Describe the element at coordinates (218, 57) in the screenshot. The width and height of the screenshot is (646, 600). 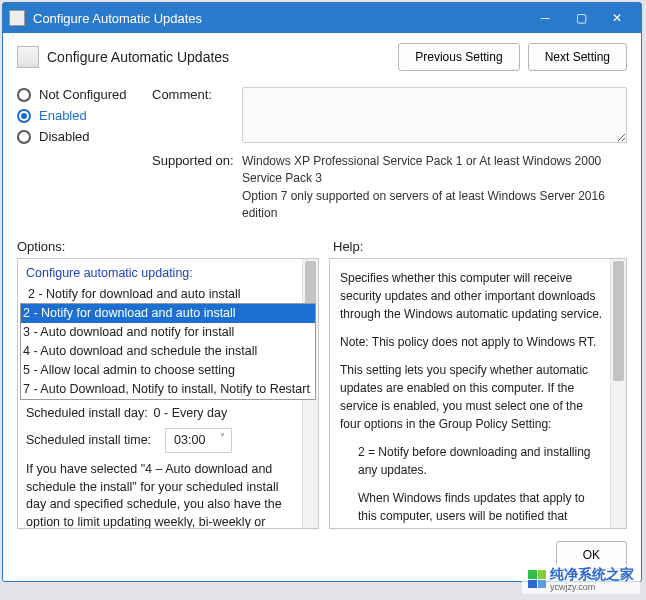
I see `page-title: Configure Automatic Updates` at that location.